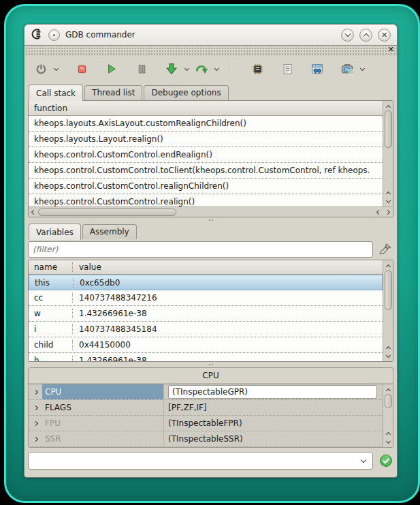 The image size is (420, 505). Describe the element at coordinates (362, 69) in the screenshot. I see `snapshot-dropdown` at that location.